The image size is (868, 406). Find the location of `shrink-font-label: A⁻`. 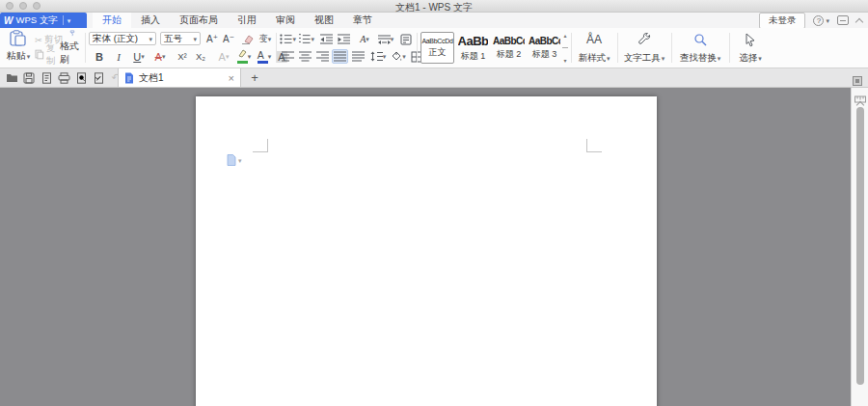

shrink-font-label: A⁻ is located at coordinates (229, 39).